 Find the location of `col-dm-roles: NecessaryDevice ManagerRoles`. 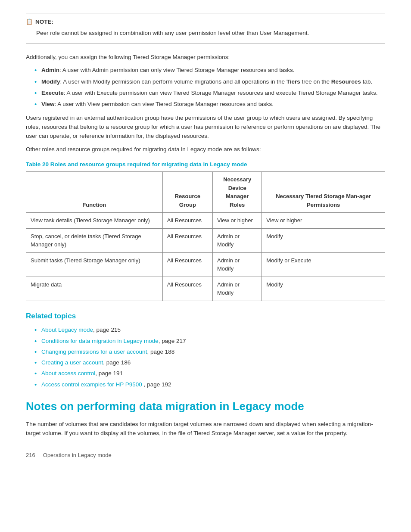

col-dm-roles: NecessaryDevice ManagerRoles is located at coordinates (237, 192).